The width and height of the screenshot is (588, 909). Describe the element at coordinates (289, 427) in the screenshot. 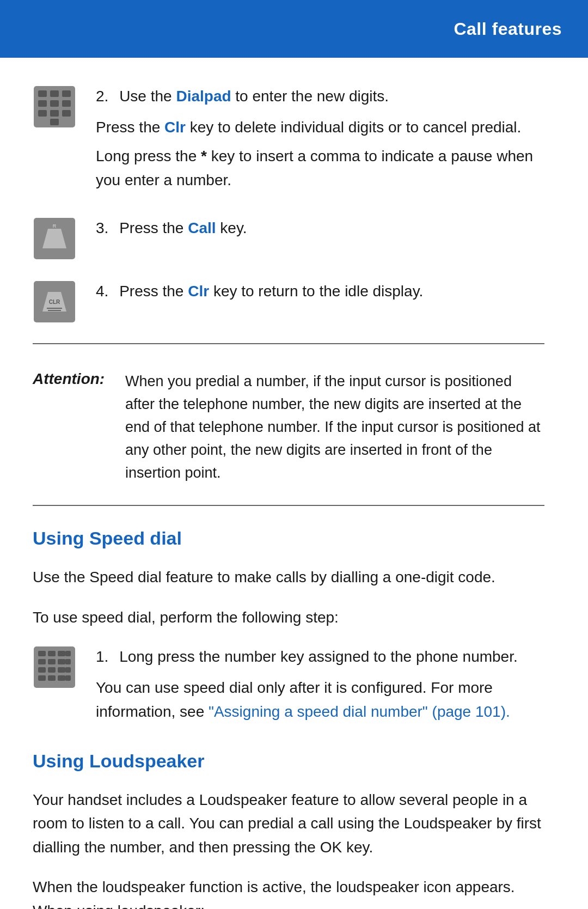

I see `attention-box: Attention: When you predial a number, if…` at that location.